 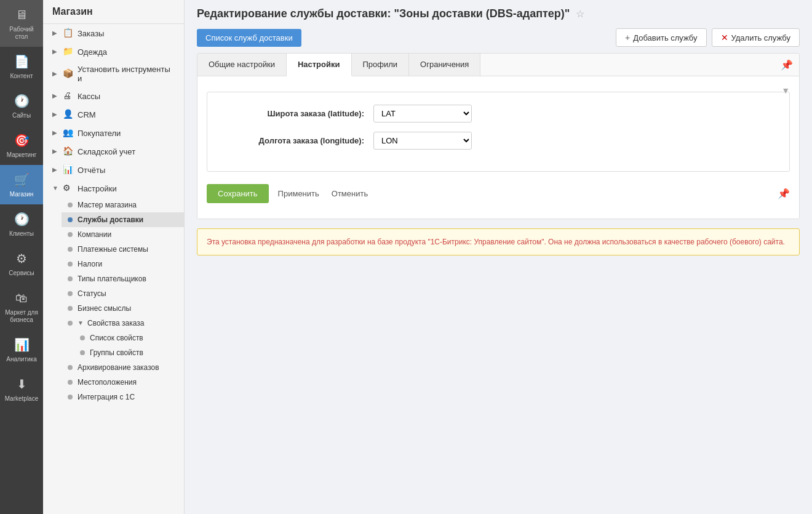 What do you see at coordinates (107, 382) in the screenshot?
I see `nav-label-locations: Местоположения` at bounding box center [107, 382].